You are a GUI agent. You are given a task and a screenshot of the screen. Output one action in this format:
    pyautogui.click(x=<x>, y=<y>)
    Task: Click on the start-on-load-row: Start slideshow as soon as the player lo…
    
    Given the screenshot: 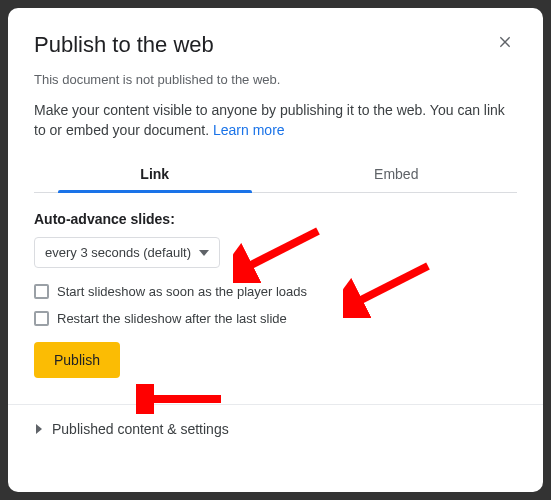 What is the action you would take?
    pyautogui.click(x=276, y=292)
    